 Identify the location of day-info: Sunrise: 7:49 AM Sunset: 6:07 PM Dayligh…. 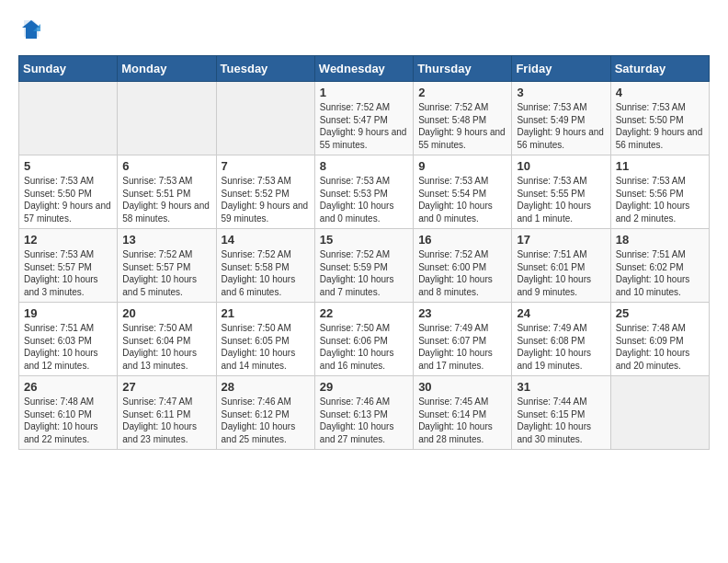
(462, 347).